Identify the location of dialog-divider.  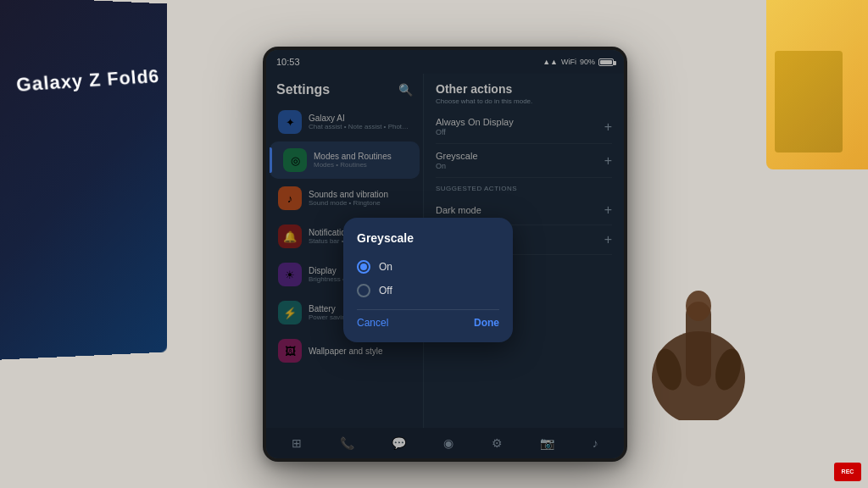
(428, 310).